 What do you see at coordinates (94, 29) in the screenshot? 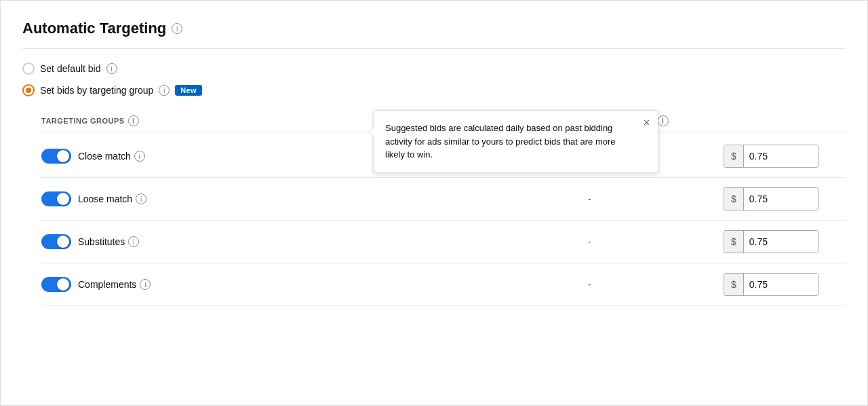
I see `page-title: Automatic Targeting` at bounding box center [94, 29].